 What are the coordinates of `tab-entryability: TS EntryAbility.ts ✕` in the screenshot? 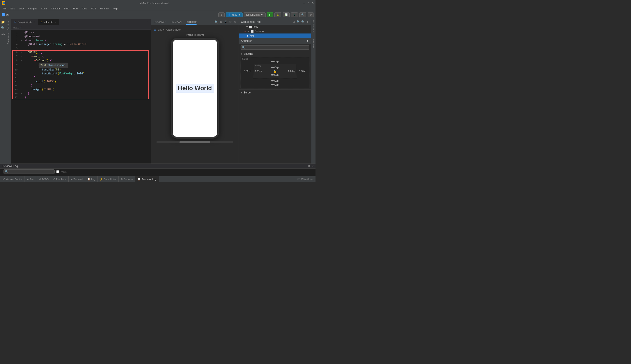 It's located at (25, 22).